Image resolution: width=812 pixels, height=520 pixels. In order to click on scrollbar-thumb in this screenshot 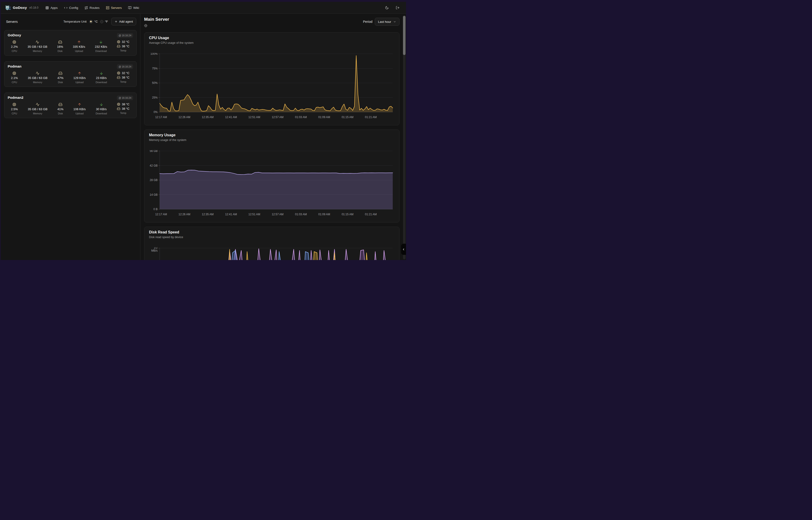, I will do `click(404, 35)`.